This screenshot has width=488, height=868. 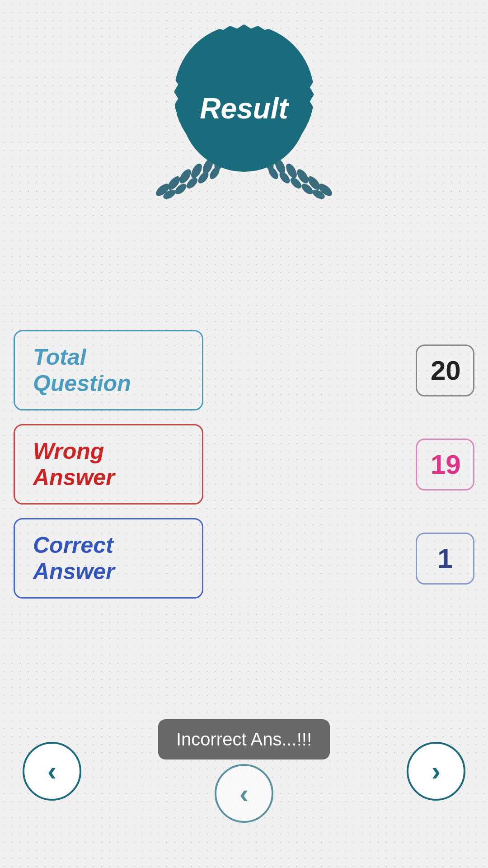 I want to click on prev-arrow-icon: ‹, so click(x=52, y=771).